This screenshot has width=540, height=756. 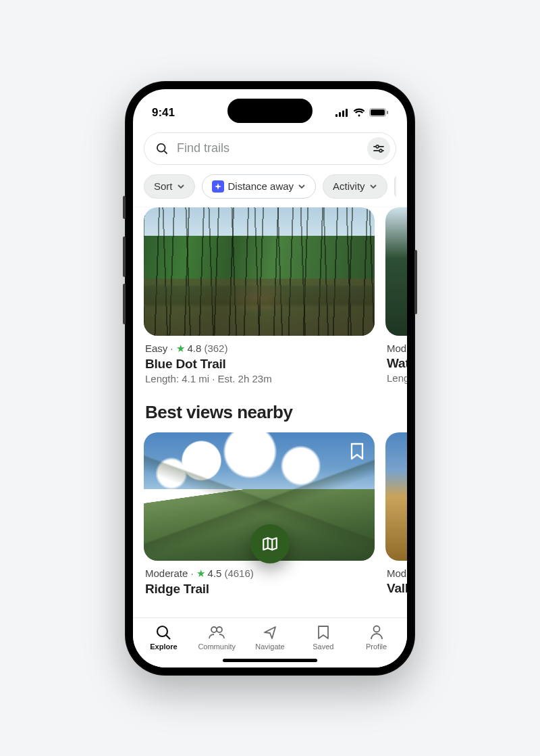 What do you see at coordinates (349, 186) in the screenshot?
I see `chip-activity-label: Activity` at bounding box center [349, 186].